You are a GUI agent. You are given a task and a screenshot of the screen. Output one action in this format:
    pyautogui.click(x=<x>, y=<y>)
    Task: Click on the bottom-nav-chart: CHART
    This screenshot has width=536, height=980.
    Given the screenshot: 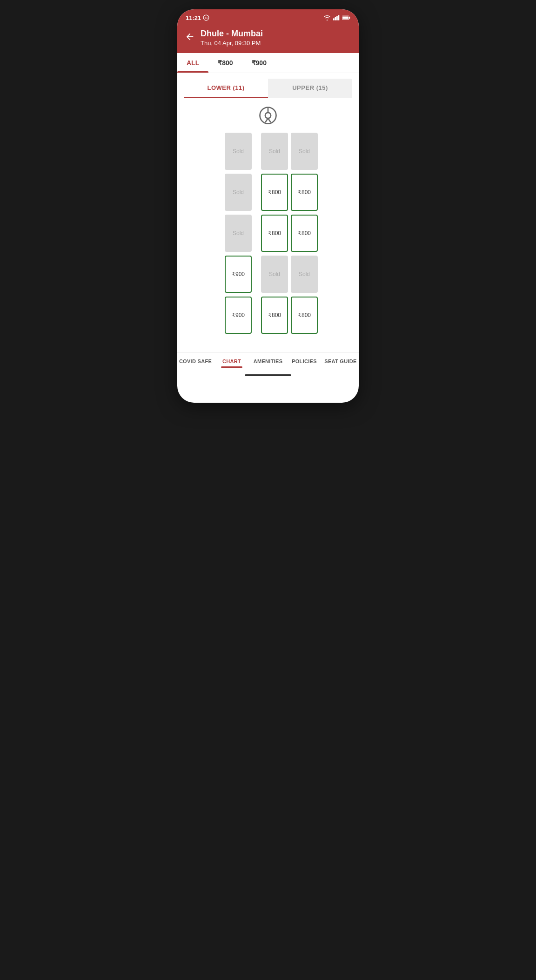 What is the action you would take?
    pyautogui.click(x=232, y=363)
    